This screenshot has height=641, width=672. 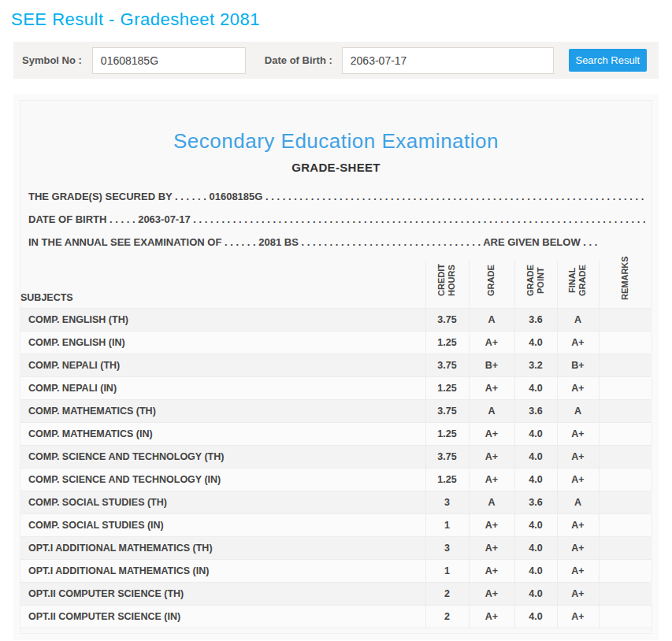 What do you see at coordinates (336, 548) in the screenshot?
I see `table-row: OPT.I ADDITIONAL MATHEMATICS (TH) 3 A+ 4…` at bounding box center [336, 548].